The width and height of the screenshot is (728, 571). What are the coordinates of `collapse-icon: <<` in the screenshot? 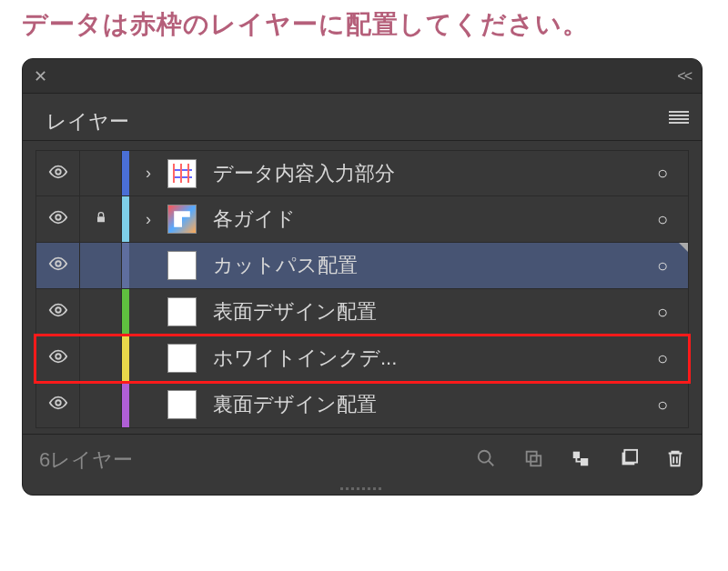 It's located at (684, 76).